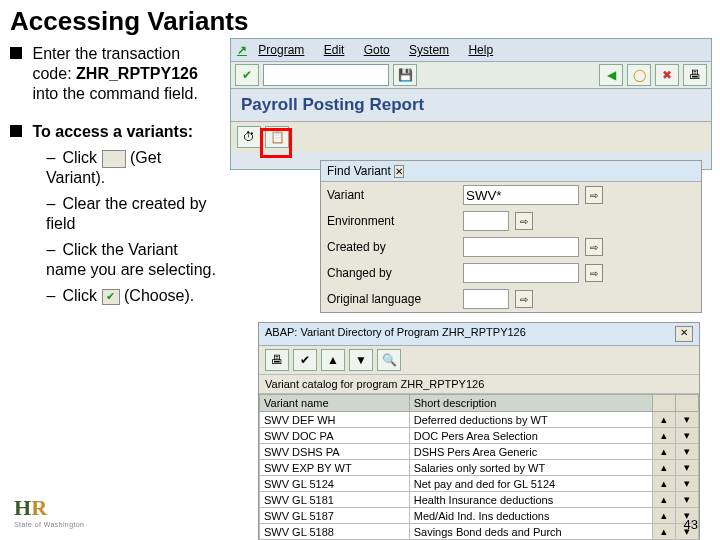  Describe the element at coordinates (334, 50) in the screenshot. I see `menu-edit: Edit` at that location.